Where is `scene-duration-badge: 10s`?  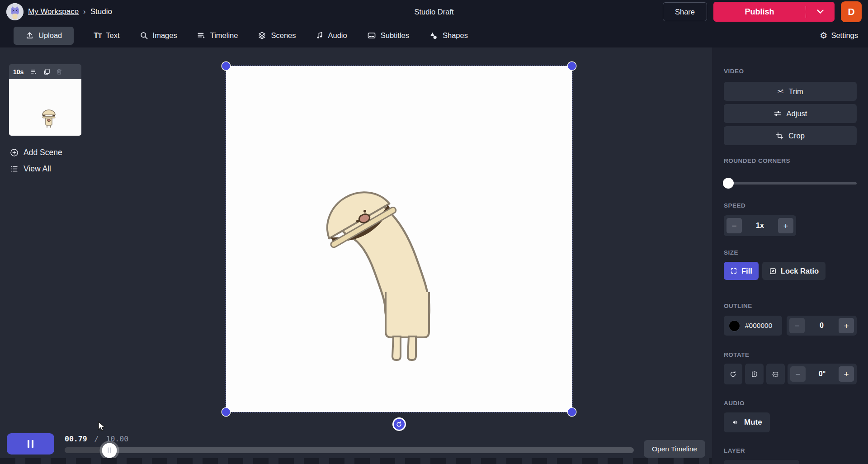 scene-duration-badge: 10s is located at coordinates (18, 72).